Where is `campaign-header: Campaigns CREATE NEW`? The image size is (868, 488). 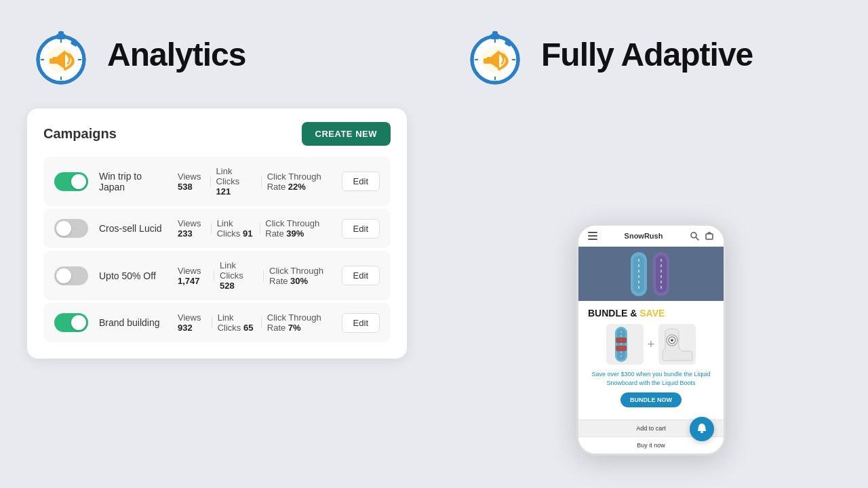
campaign-header: Campaigns CREATE NEW is located at coordinates (217, 134).